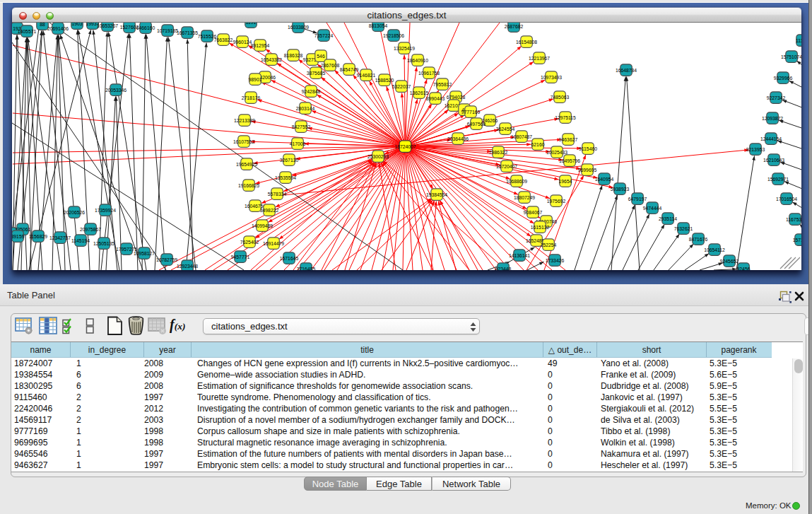 This screenshot has width=812, height=514. What do you see at coordinates (167, 260) in the screenshot?
I see `svg-text: 16782759` at bounding box center [167, 260].